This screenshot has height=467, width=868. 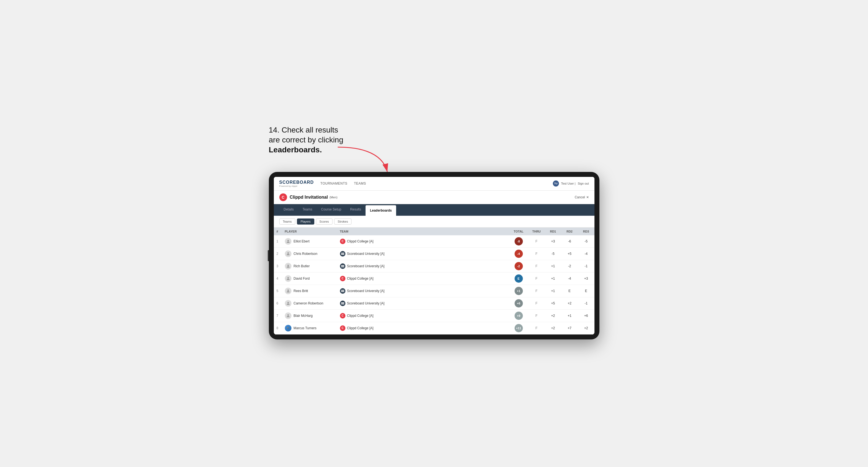 I want to click on tab-leaderboards: Leaderboards, so click(x=381, y=210).